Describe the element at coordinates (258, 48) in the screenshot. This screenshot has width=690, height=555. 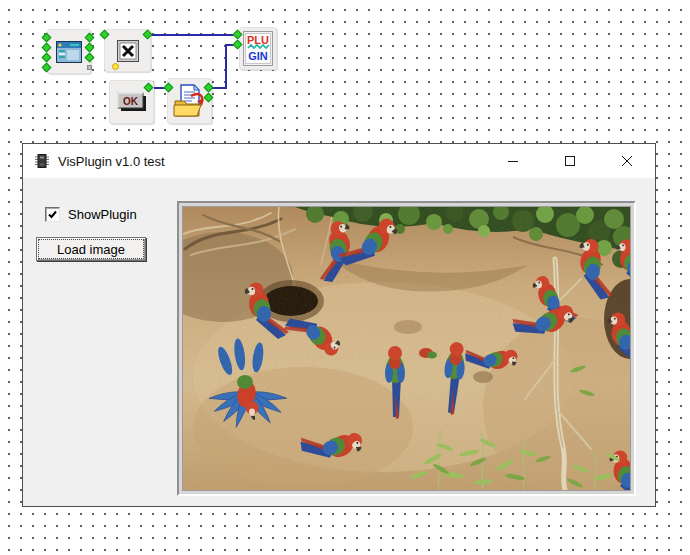
I see `plugin-component: PLU GIN` at that location.